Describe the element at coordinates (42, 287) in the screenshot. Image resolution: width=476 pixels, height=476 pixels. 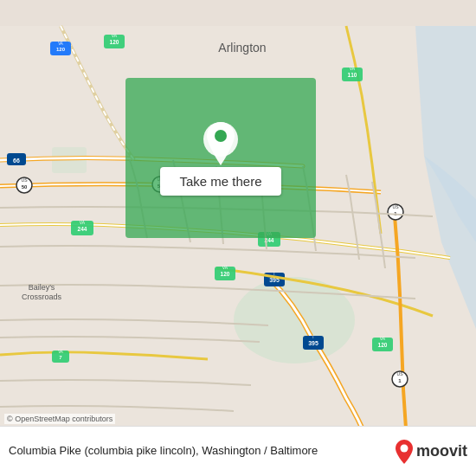
I see `svg-text: Bailey's` at that location.